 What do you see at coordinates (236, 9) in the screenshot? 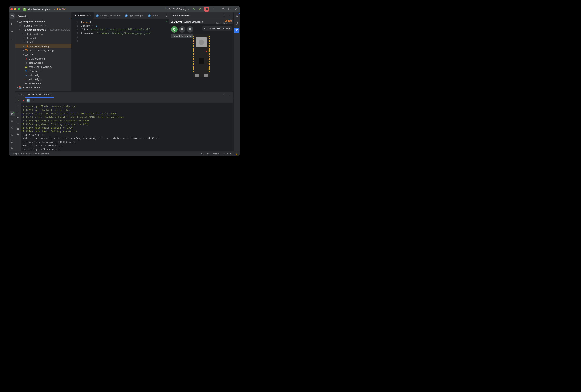
I see `settings-icon` at bounding box center [236, 9].